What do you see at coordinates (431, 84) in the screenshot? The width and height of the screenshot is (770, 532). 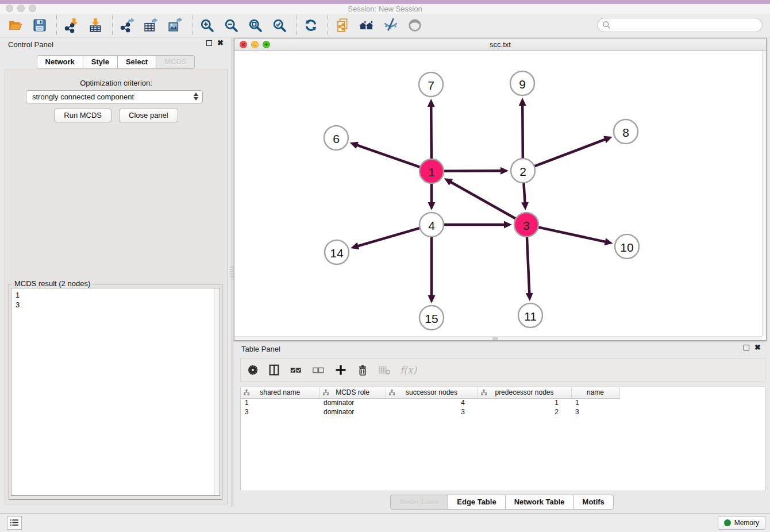 I see `graph-node-7: 7` at bounding box center [431, 84].